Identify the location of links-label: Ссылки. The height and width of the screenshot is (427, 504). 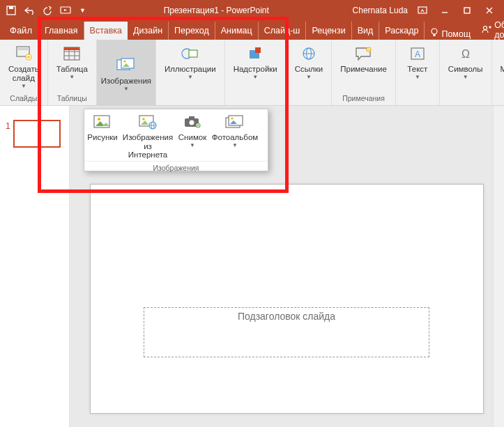
(310, 70).